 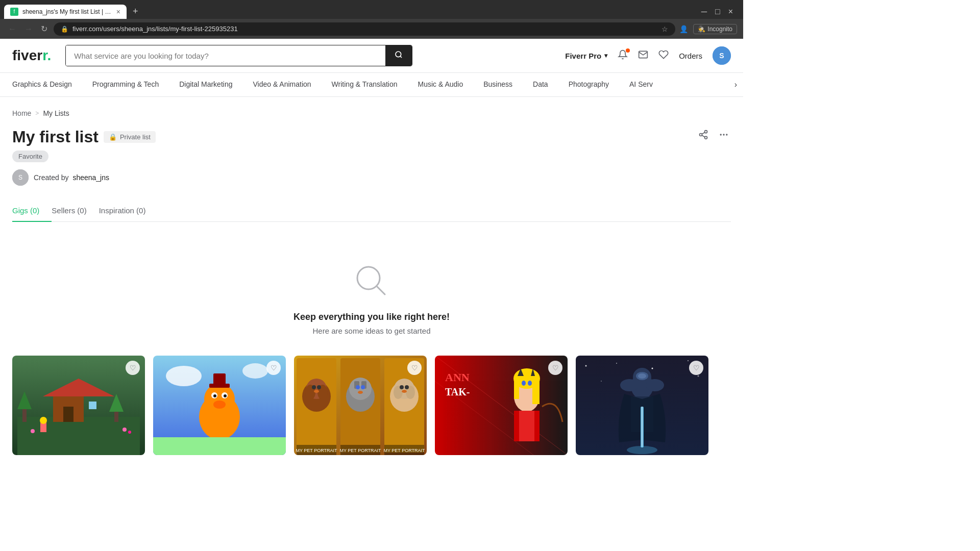 What do you see at coordinates (664, 56) in the screenshot?
I see `wishlist-button` at bounding box center [664, 56].